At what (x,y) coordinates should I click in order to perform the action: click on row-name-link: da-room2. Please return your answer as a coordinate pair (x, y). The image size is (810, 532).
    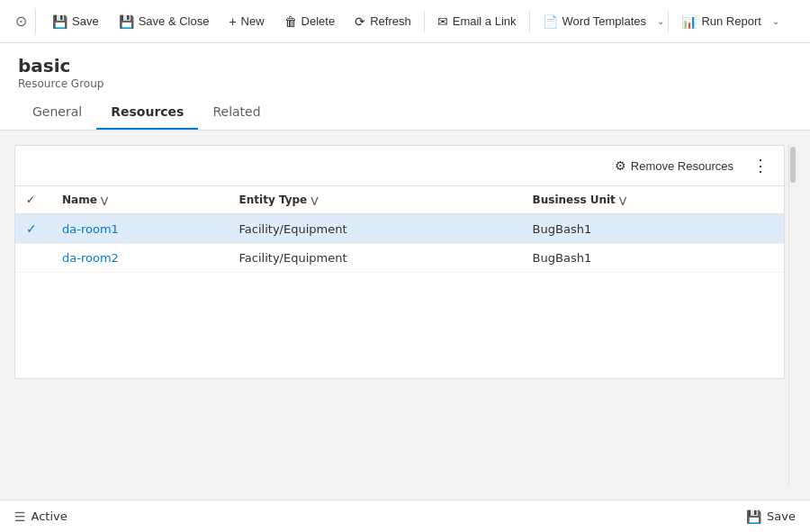
    Looking at the image, I should click on (90, 257).